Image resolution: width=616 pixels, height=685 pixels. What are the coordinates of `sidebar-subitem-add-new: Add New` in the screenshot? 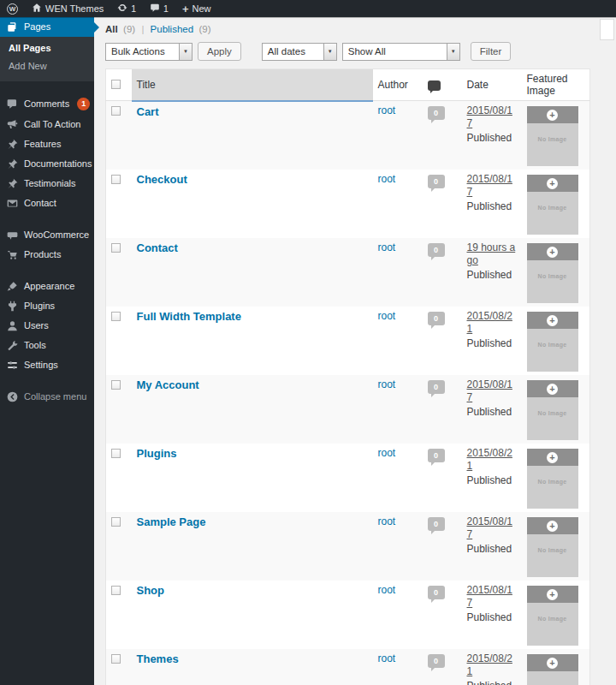 It's located at (47, 67).